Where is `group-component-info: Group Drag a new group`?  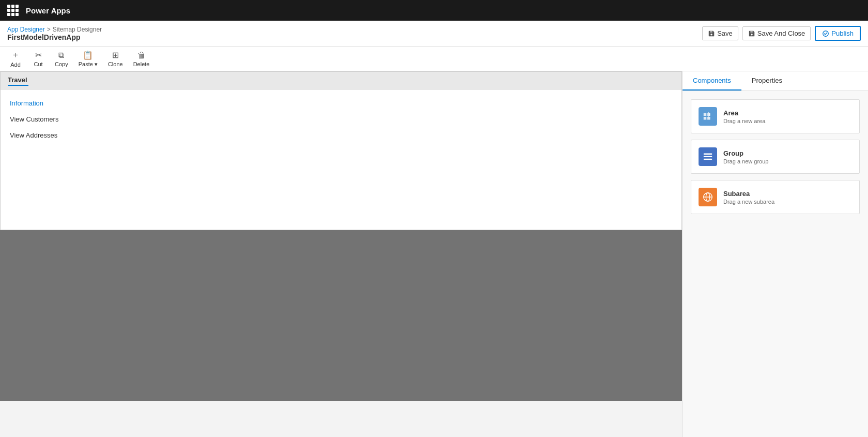
group-component-info: Group Drag a new group is located at coordinates (746, 157).